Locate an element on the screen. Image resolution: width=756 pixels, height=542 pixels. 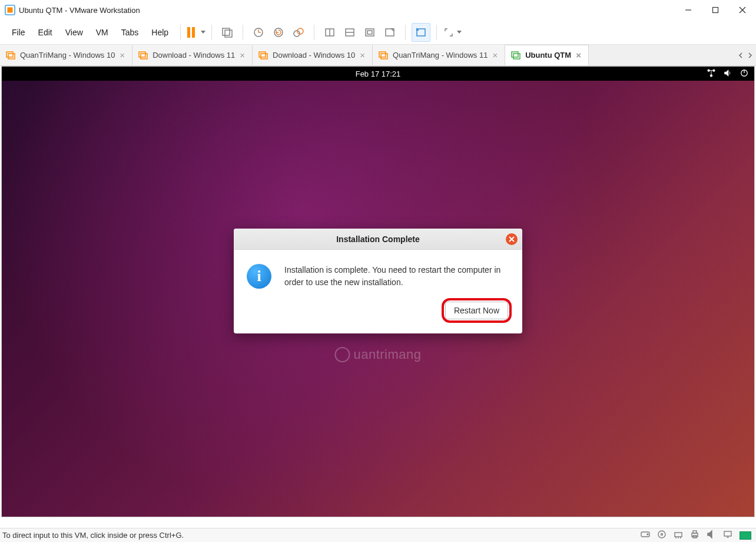
network-icon is located at coordinates (711, 74).